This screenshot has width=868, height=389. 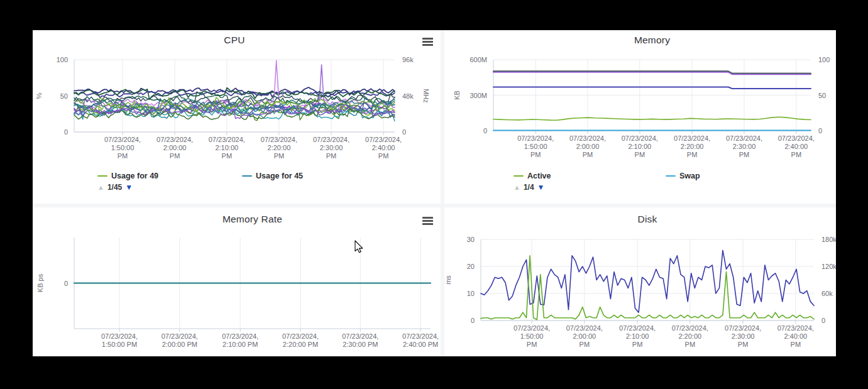 I want to click on svg-text: 120k, so click(x=828, y=266).